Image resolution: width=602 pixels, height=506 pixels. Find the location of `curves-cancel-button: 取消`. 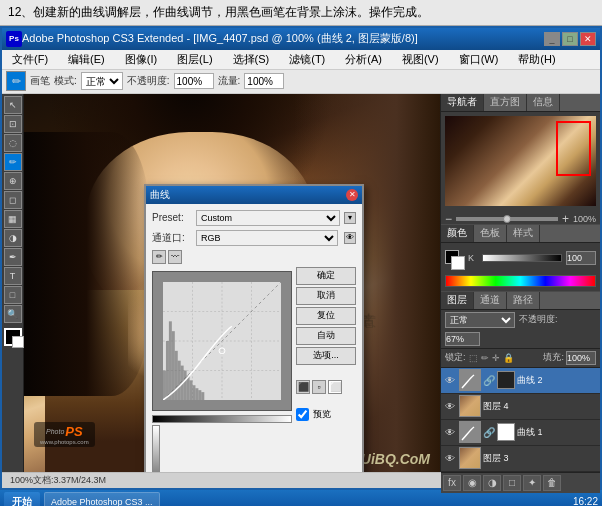

curves-cancel-button: 取消 is located at coordinates (326, 296).